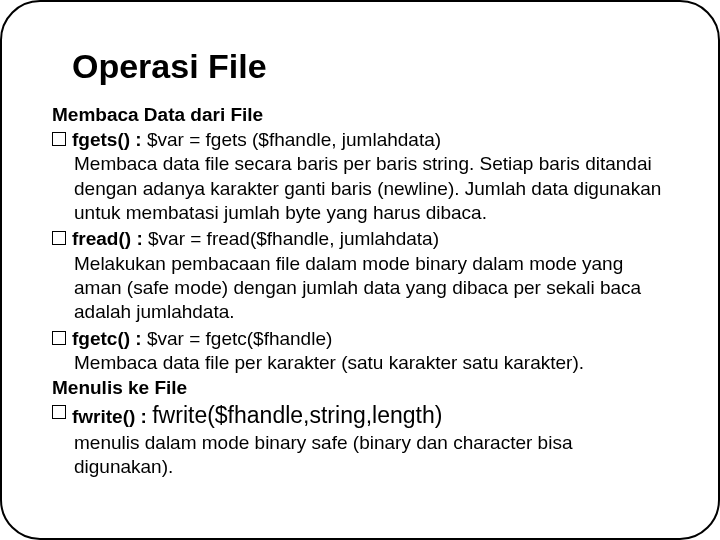 The width and height of the screenshot is (720, 540). What do you see at coordinates (110, 238) in the screenshot?
I see `function-name: fread() :` at bounding box center [110, 238].